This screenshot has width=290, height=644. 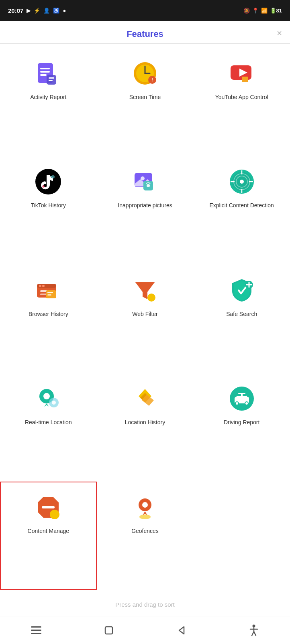 I want to click on accessibility-icon: ♿, so click(x=56, y=10).